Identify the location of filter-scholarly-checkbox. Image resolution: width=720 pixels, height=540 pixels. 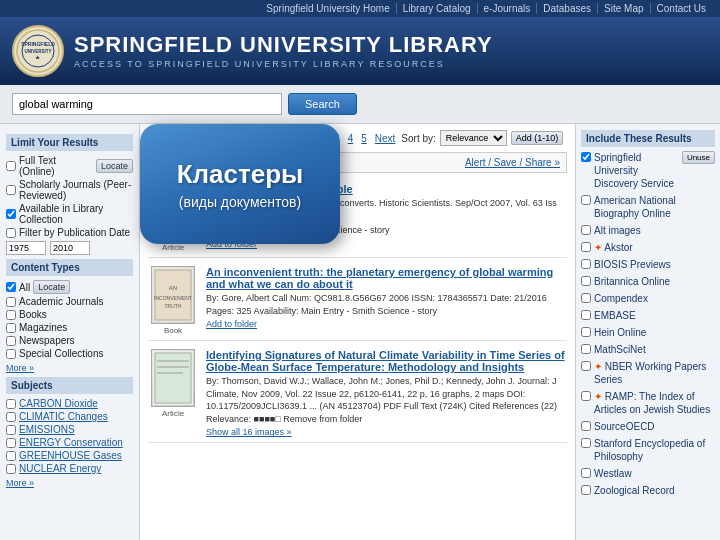
(11, 190).